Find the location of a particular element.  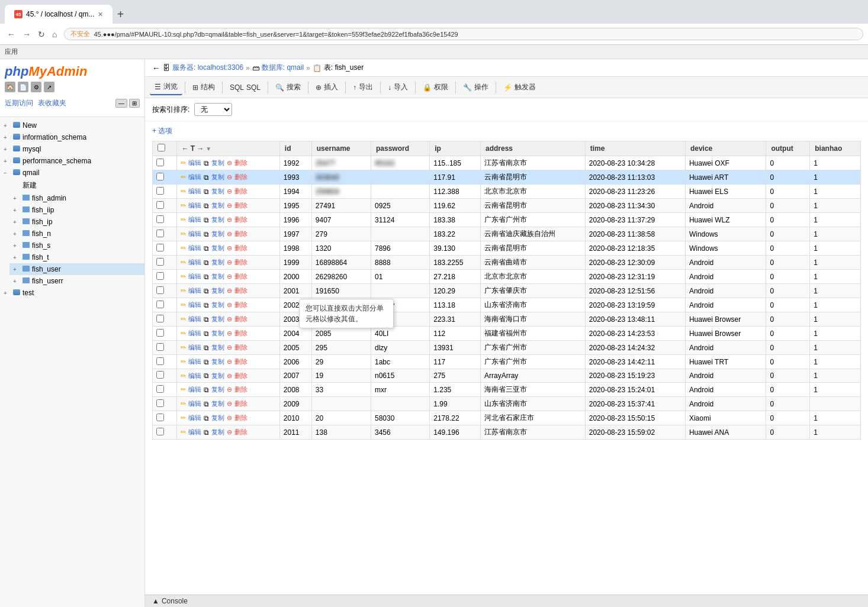

cell-password: 1abc is located at coordinates (400, 362).